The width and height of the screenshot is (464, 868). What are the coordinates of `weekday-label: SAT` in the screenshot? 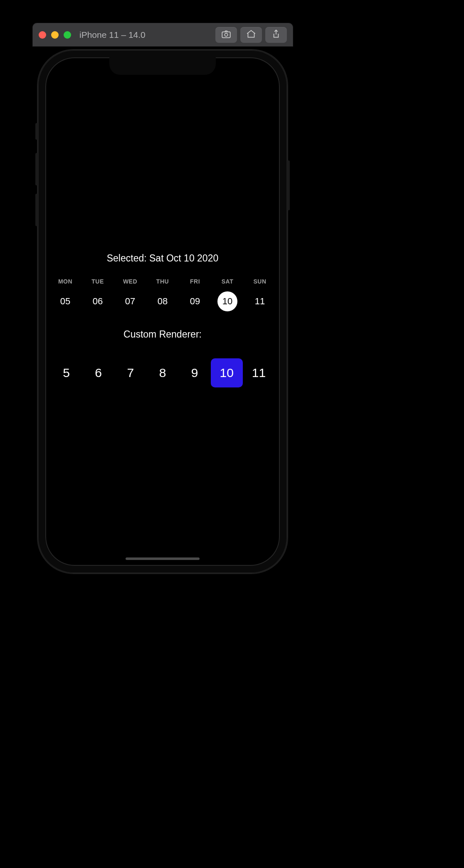 It's located at (227, 281).